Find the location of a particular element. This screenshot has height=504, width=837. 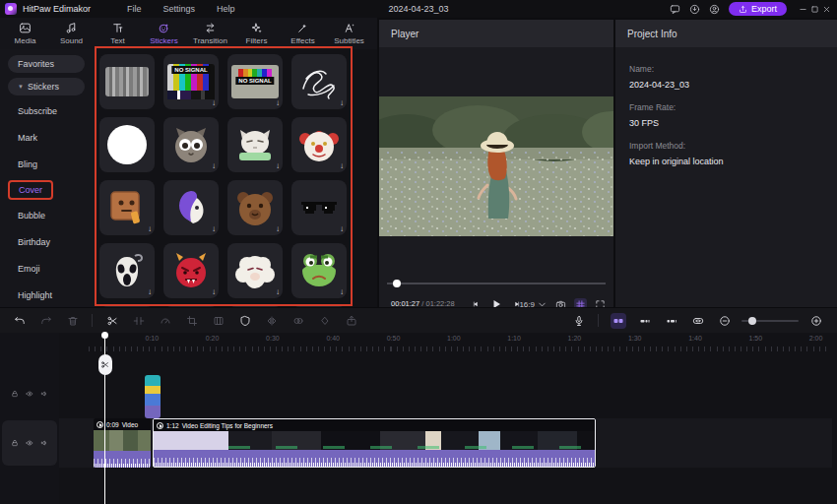

zoom-out-button is located at coordinates (725, 321).